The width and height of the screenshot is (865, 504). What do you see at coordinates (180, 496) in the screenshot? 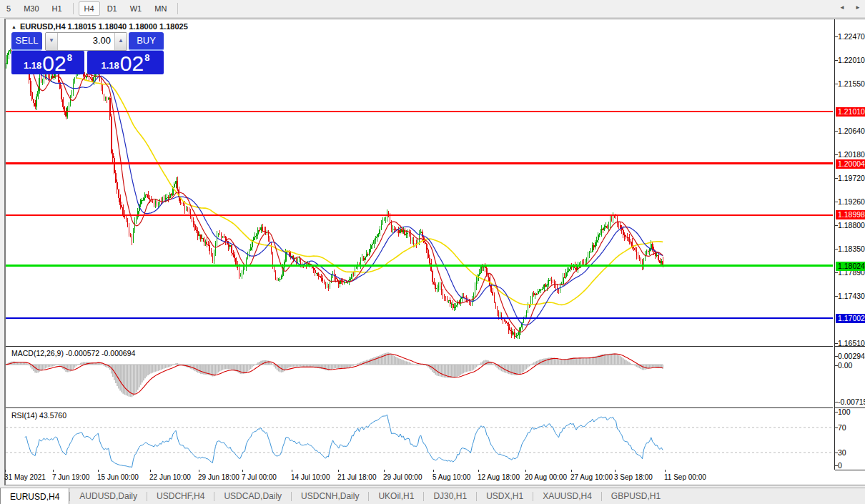
I see `chart-tab-usdchf: USDCHF,H4` at bounding box center [180, 496].